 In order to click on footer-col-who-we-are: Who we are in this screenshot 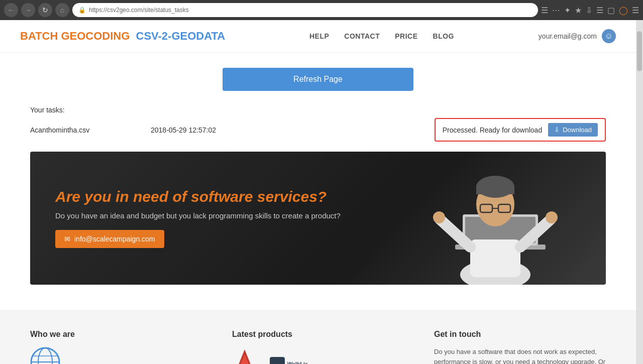, I will do `click(116, 347)`.